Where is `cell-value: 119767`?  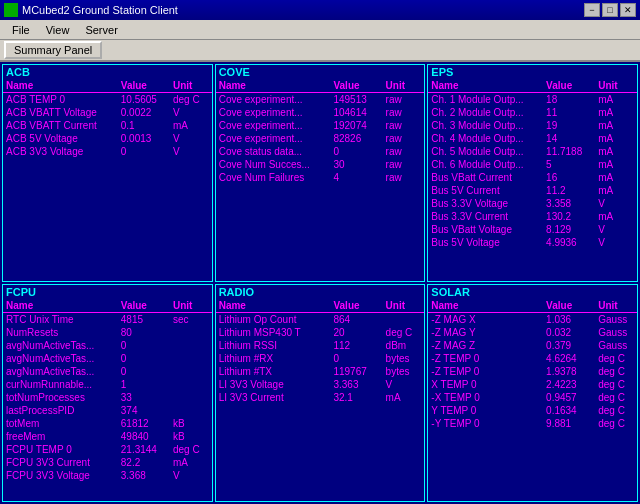 cell-value: 119767 is located at coordinates (356, 372).